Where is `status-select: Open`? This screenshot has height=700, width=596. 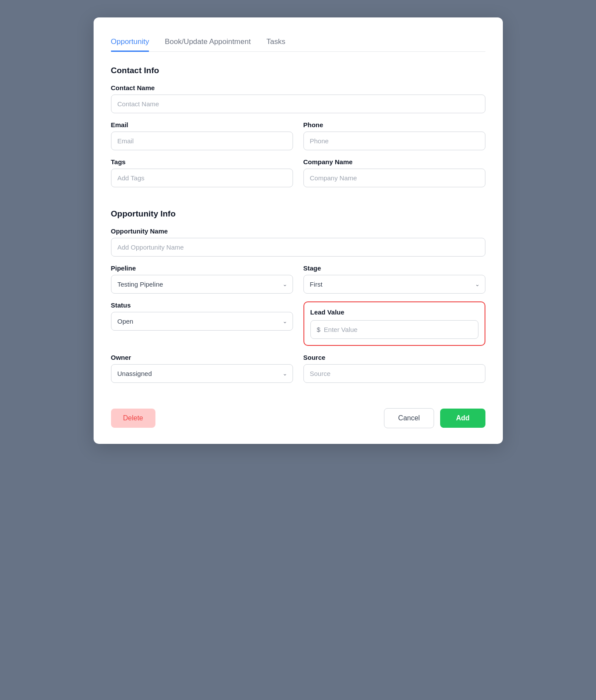
status-select: Open is located at coordinates (202, 321).